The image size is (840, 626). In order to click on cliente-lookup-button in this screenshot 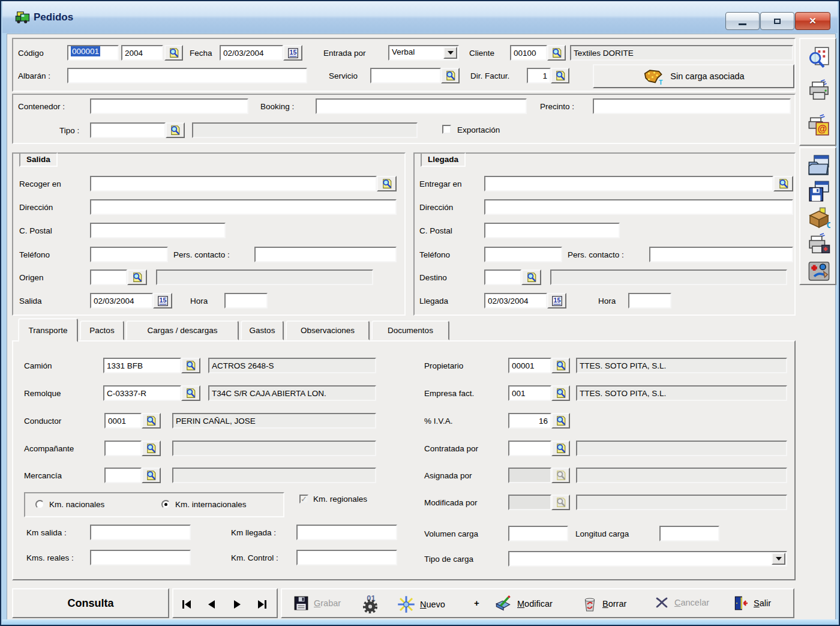, I will do `click(557, 53)`.